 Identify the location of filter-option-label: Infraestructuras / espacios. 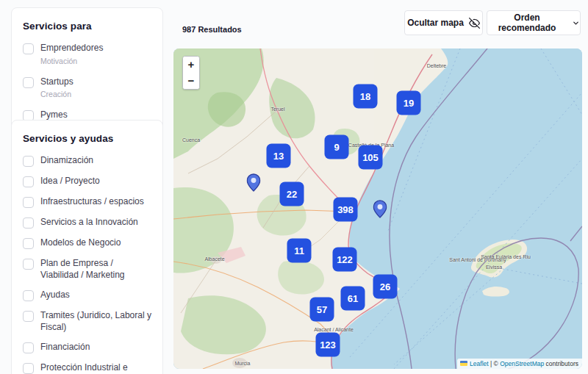
(93, 202).